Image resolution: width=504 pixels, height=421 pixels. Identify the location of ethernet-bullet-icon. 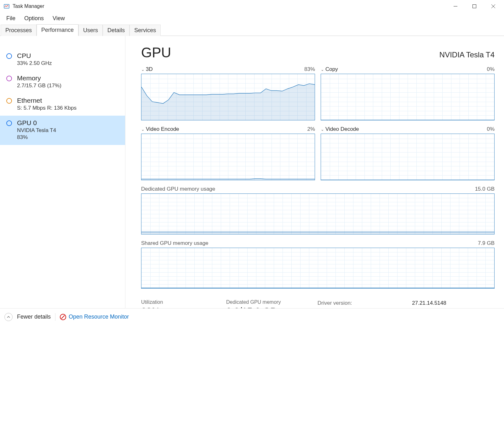
(9, 101).